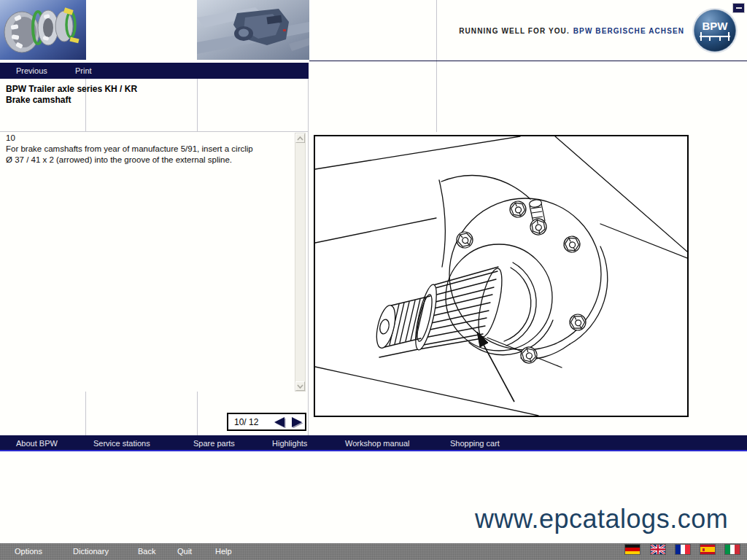 The image size is (747, 560). Describe the element at coordinates (149, 139) in the screenshot. I see `step-number: 10` at that location.